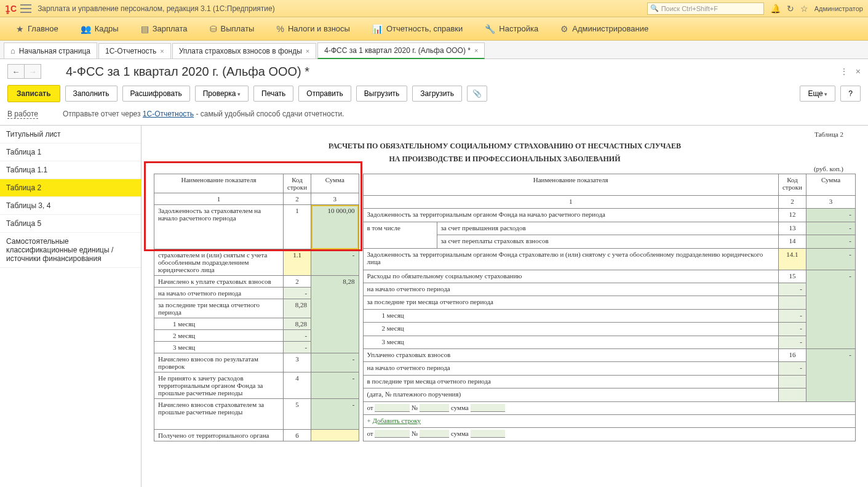 This screenshot has height=487, width=868. What do you see at coordinates (434, 9) in the screenshot?
I see `app-header: 1͇C Зарплата и управление персоналом, ре…` at bounding box center [434, 9].